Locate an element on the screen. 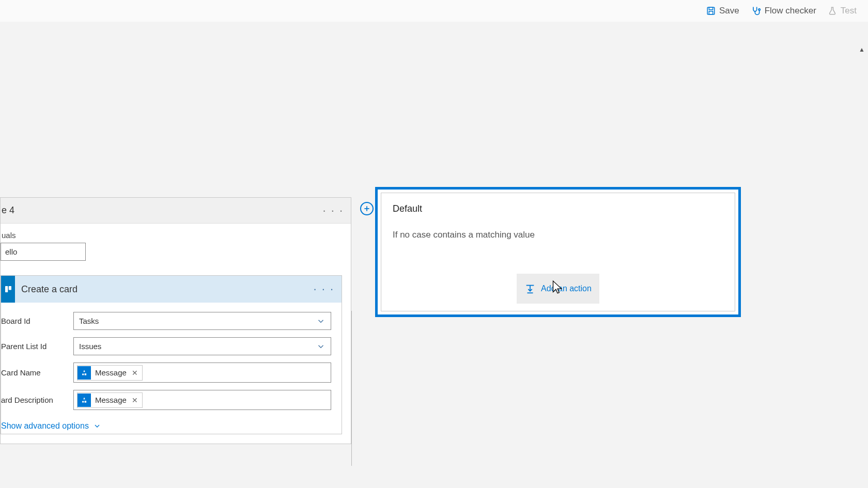  action-menu-button: · · · is located at coordinates (323, 289).